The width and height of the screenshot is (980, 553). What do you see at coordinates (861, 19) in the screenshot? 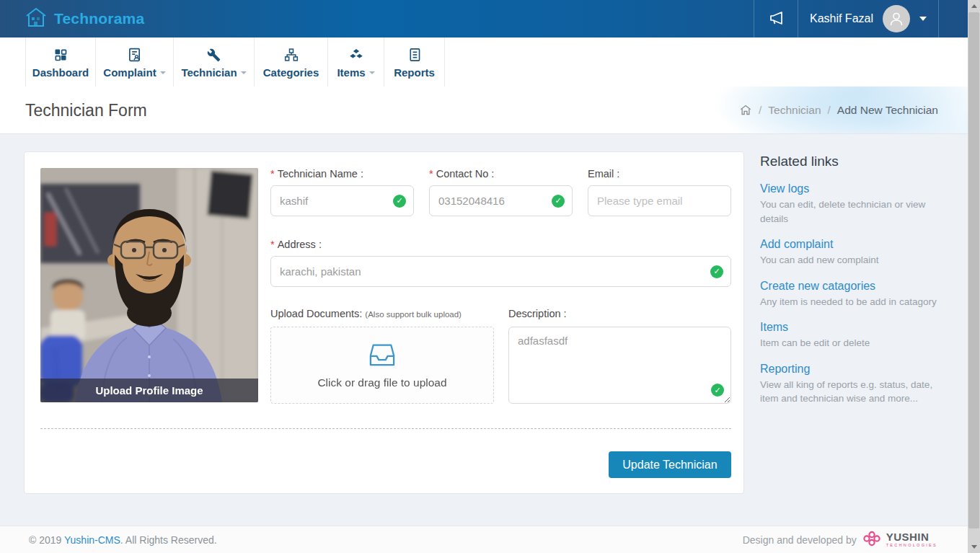
I see `topbar-right: Kashif Fazal` at bounding box center [861, 19].